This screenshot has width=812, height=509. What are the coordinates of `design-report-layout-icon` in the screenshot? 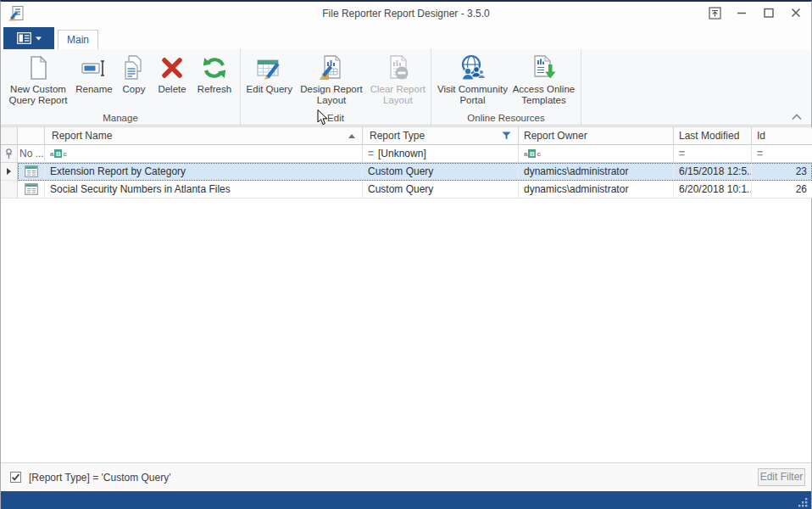 It's located at (331, 68).